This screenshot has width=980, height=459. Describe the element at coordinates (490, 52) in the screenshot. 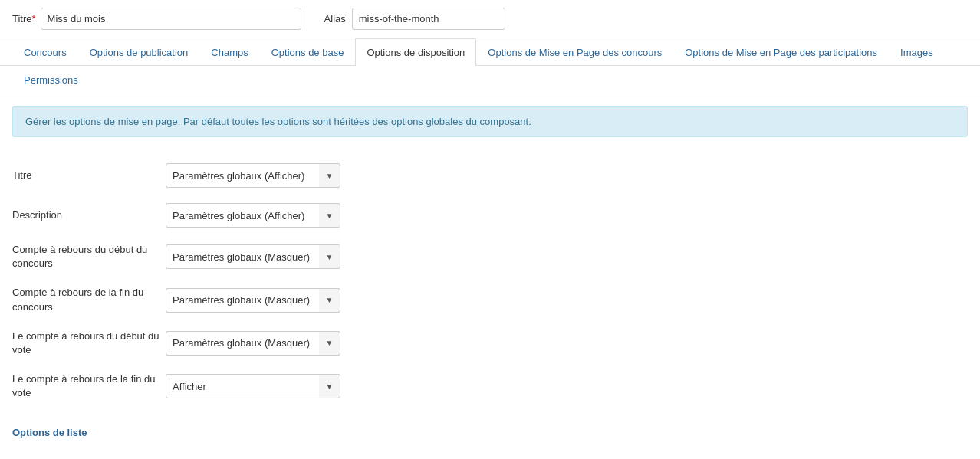

I see `tabs-bar: Concours Options de publication Champs O…` at that location.